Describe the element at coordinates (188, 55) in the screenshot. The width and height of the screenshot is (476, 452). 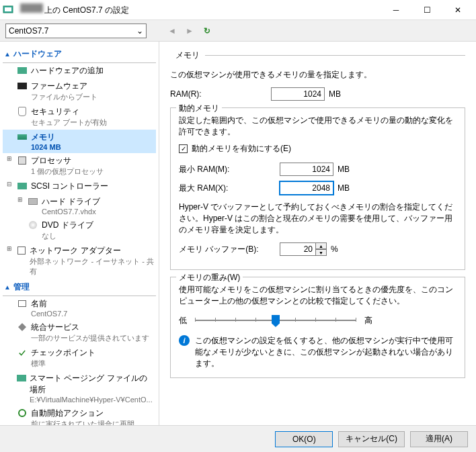
I see `panel-title: メモリ` at that location.